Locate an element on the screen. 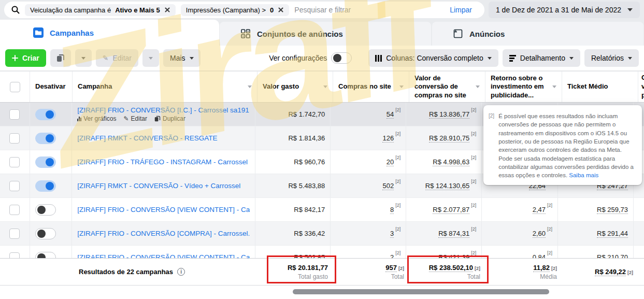  tab-campaigns: Campanhas is located at coordinates (110, 33).